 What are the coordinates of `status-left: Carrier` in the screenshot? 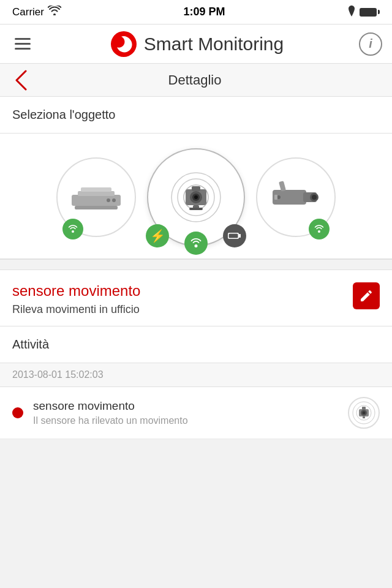 It's located at (37, 12).